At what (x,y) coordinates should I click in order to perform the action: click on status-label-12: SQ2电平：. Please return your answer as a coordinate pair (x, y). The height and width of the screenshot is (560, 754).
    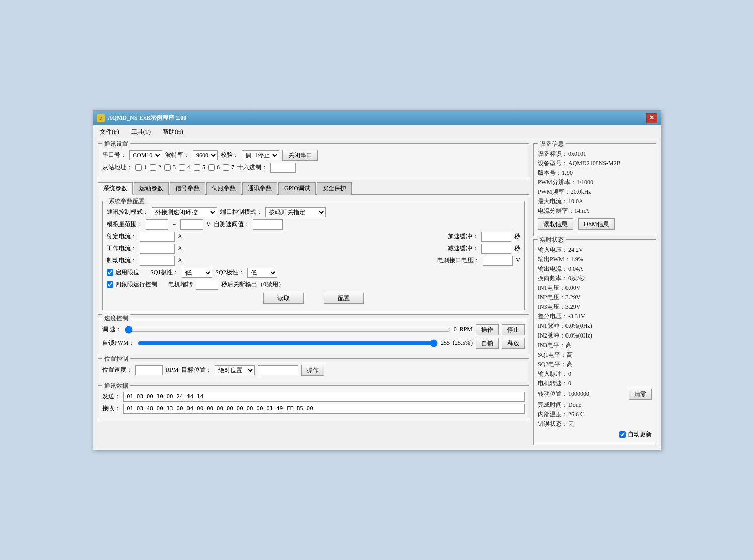
    Looking at the image, I should click on (552, 364).